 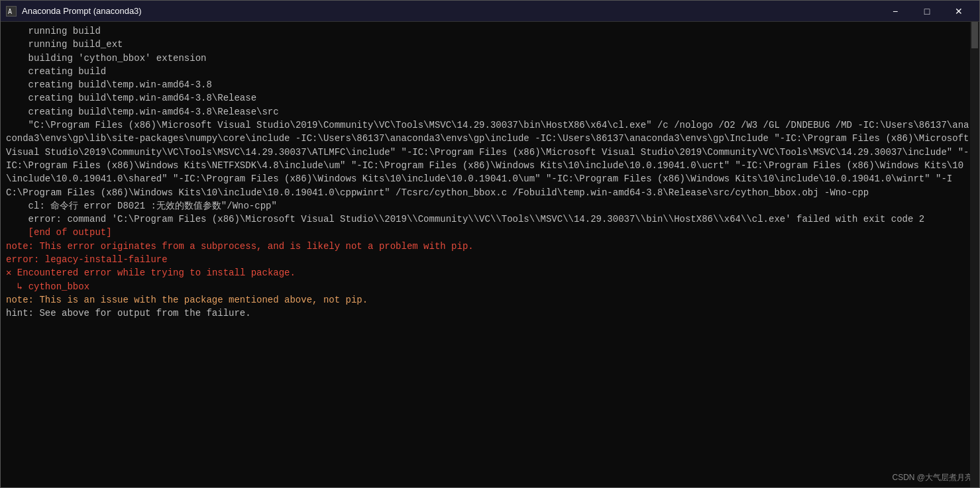 What do you see at coordinates (10, 12) in the screenshot?
I see `svg-text: A` at bounding box center [10, 12].